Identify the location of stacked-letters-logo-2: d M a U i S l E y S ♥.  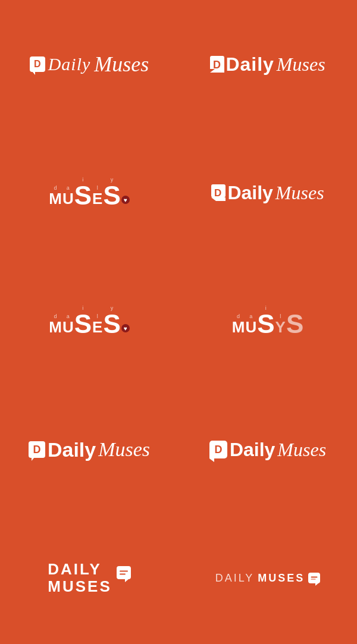
(89, 321).